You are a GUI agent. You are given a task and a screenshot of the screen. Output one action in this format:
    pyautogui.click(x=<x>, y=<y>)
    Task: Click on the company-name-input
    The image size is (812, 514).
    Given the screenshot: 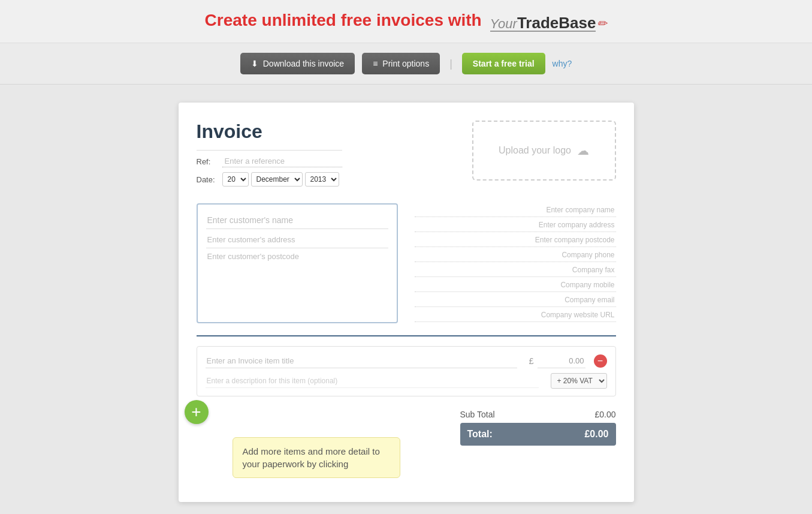 What is the action you would take?
    pyautogui.click(x=515, y=210)
    